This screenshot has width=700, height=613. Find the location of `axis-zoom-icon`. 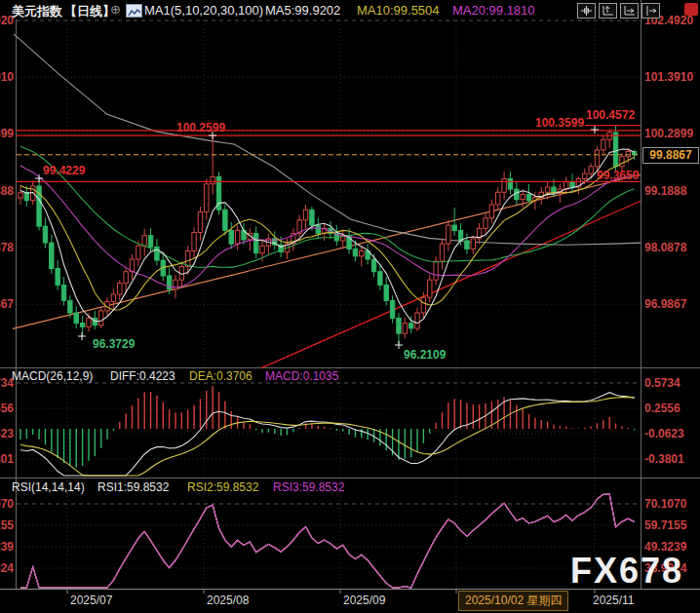

axis-zoom-icon is located at coordinates (608, 11).